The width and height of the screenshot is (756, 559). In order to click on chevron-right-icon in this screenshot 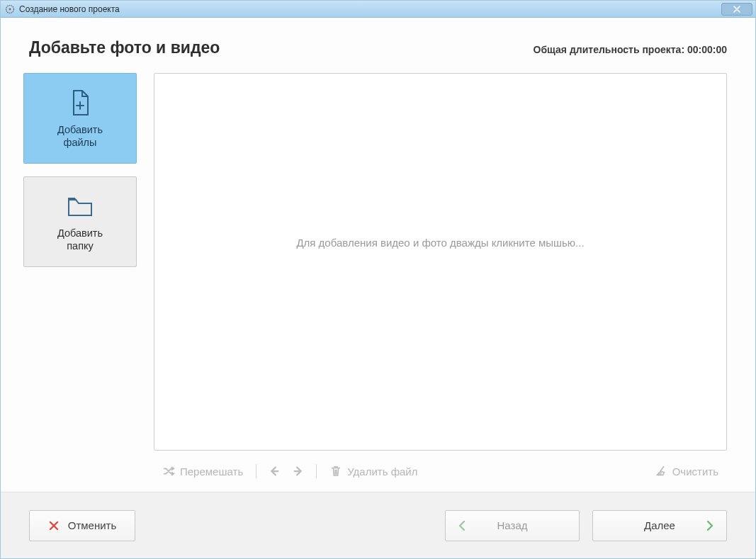, I will do `click(709, 526)`.